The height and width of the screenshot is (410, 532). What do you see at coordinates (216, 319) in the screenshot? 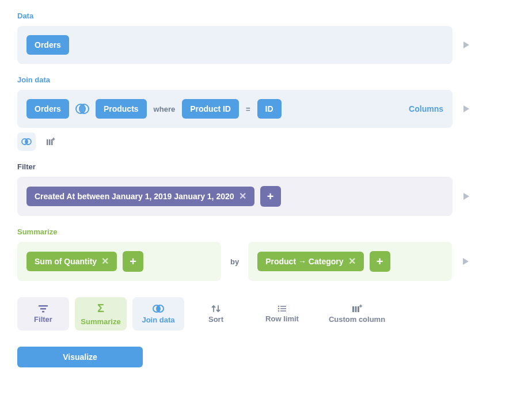
I see `sort-action-label: Sort` at bounding box center [216, 319].